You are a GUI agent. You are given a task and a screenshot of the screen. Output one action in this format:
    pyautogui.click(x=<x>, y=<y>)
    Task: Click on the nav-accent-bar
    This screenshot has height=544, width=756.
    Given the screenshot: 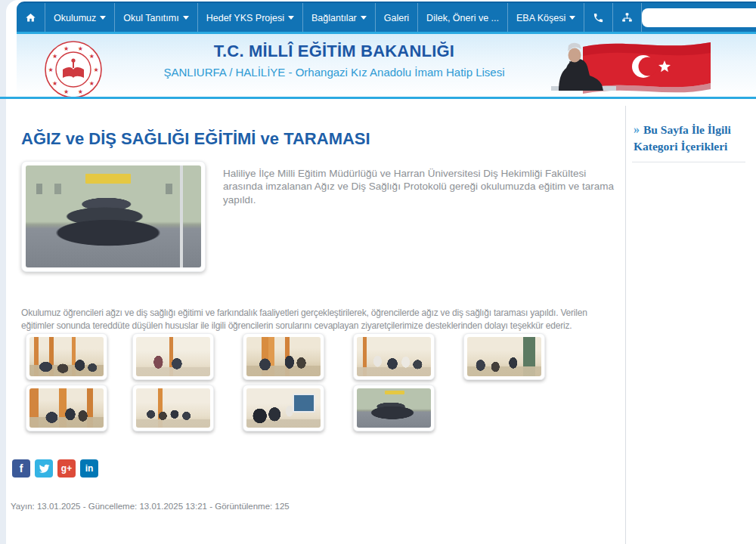 What is the action you would take?
    pyautogui.click(x=386, y=33)
    